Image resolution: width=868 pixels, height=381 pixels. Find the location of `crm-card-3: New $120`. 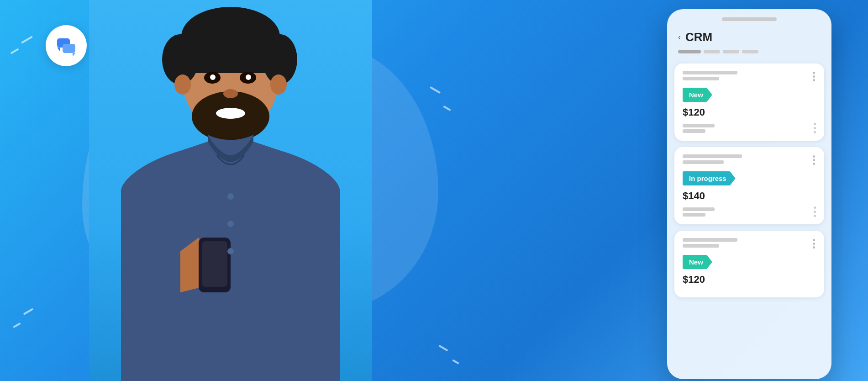

crm-card-3: New $120 is located at coordinates (749, 264).